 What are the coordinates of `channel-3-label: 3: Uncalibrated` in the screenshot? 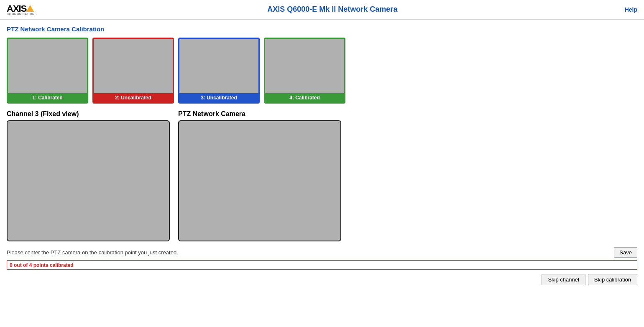 It's located at (219, 98).